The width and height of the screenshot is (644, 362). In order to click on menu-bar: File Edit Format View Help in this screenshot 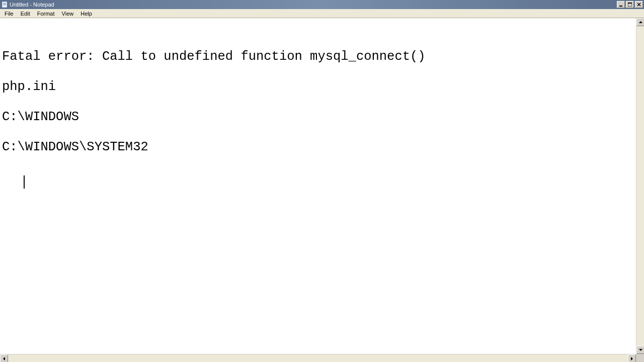, I will do `click(322, 14)`.